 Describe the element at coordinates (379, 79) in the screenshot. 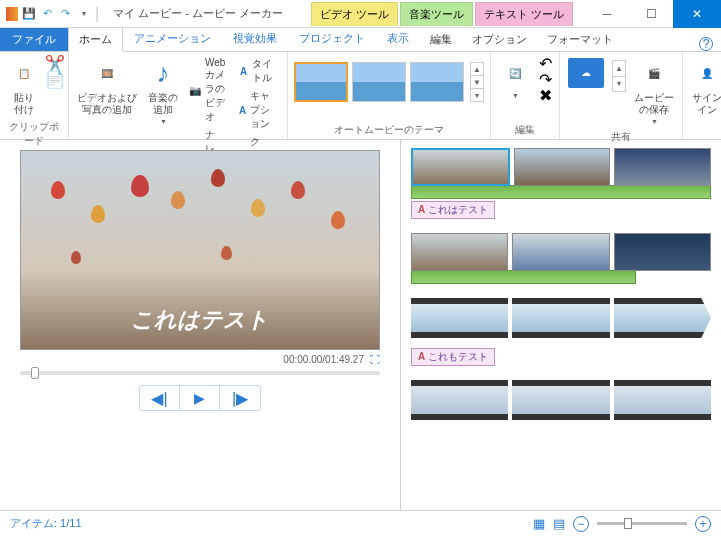

I see `theme-gallery` at that location.